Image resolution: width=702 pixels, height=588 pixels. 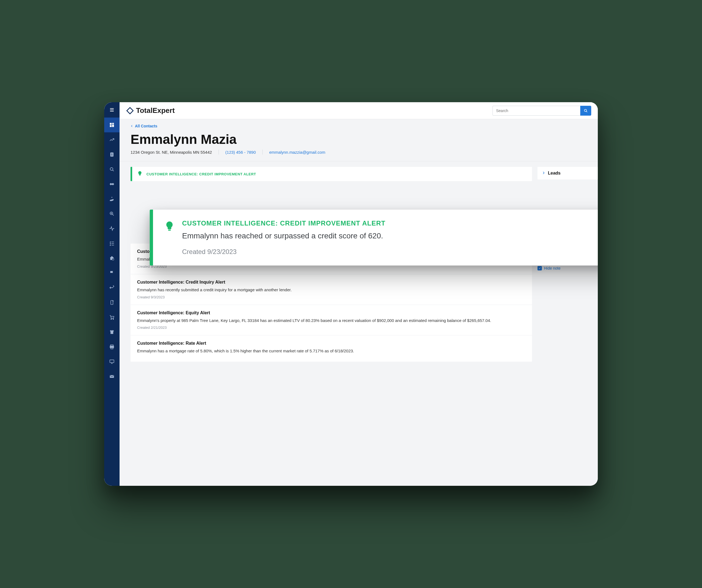 What do you see at coordinates (112, 288) in the screenshot?
I see `exchange-icon` at bounding box center [112, 288].